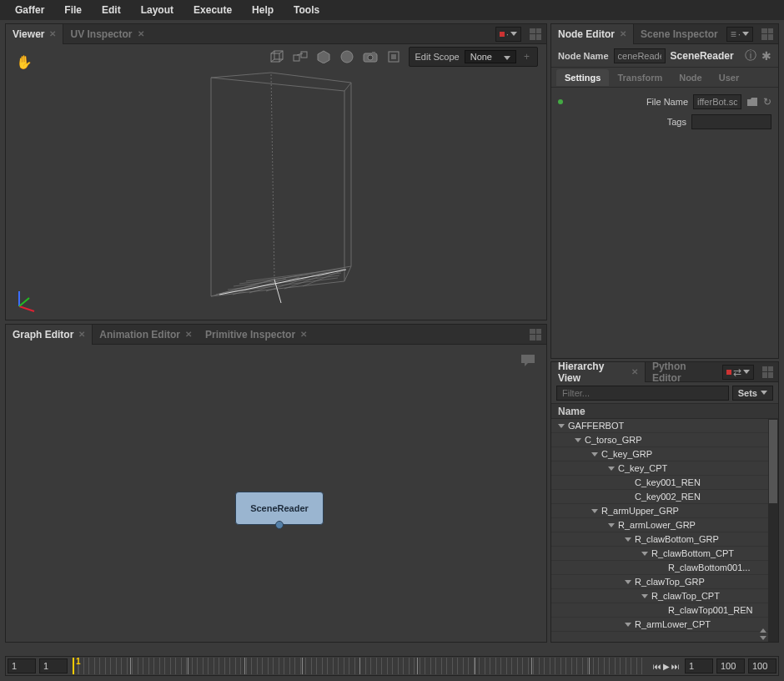 Image resolution: width=784 pixels, height=681 pixels. Describe the element at coordinates (73, 666) in the screenshot. I see `playhead` at that location.